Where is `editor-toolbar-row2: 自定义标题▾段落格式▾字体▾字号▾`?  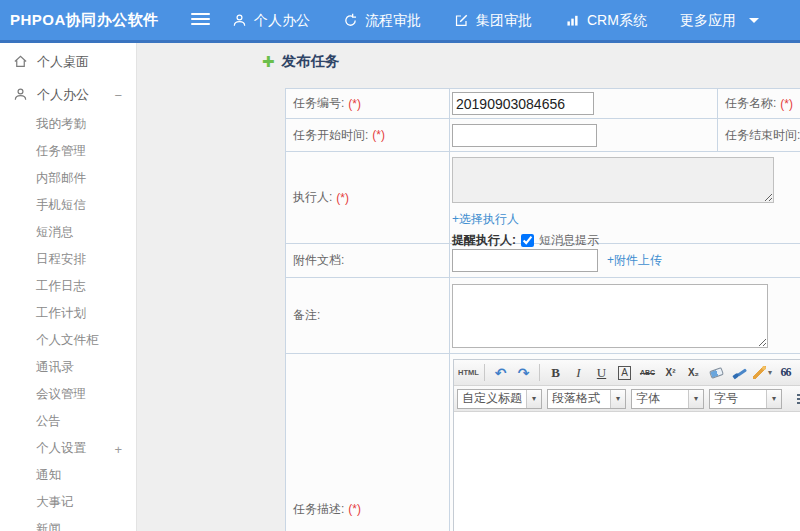 editor-toolbar-row2: 自定义标题▾段落格式▾字体▾字号▾ is located at coordinates (627, 399).